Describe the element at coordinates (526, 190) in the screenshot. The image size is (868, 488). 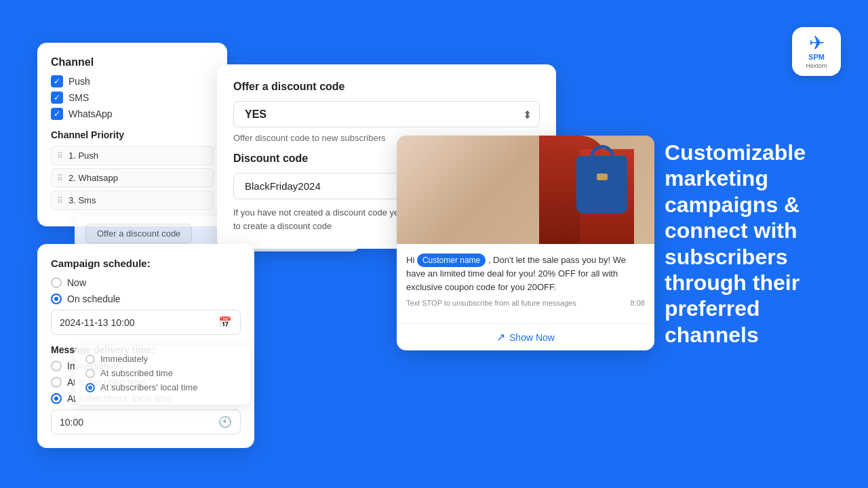
I see `whatsapp-product-image` at that location.